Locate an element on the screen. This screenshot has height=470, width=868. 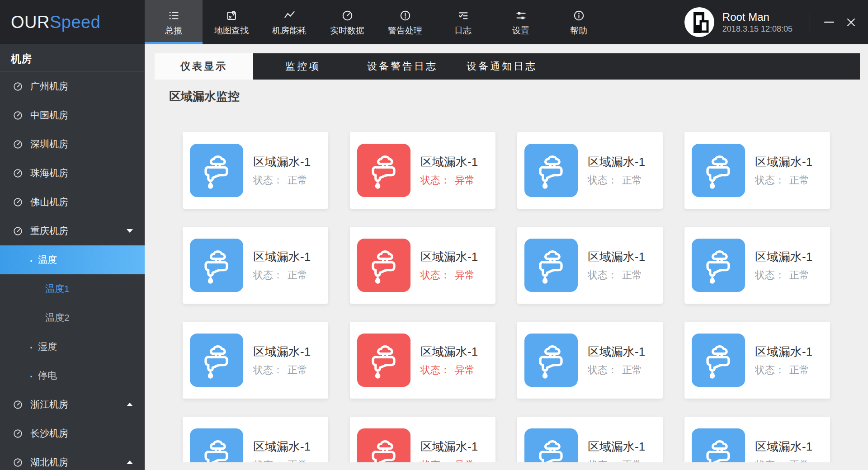
tab-bar: 仪表显示 监控项 设备警告日志 设备通知日志 is located at coordinates (507, 66).